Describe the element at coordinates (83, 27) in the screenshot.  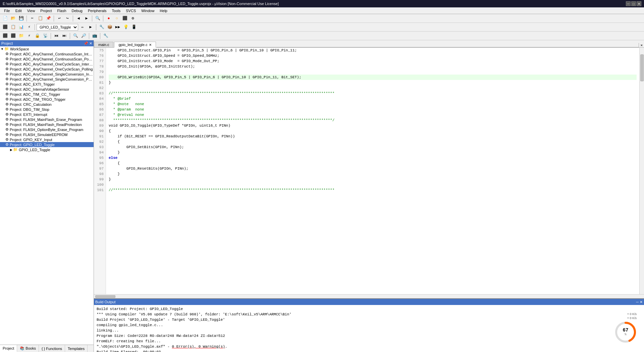
I see `tb2-btn5: ✏` at that location.